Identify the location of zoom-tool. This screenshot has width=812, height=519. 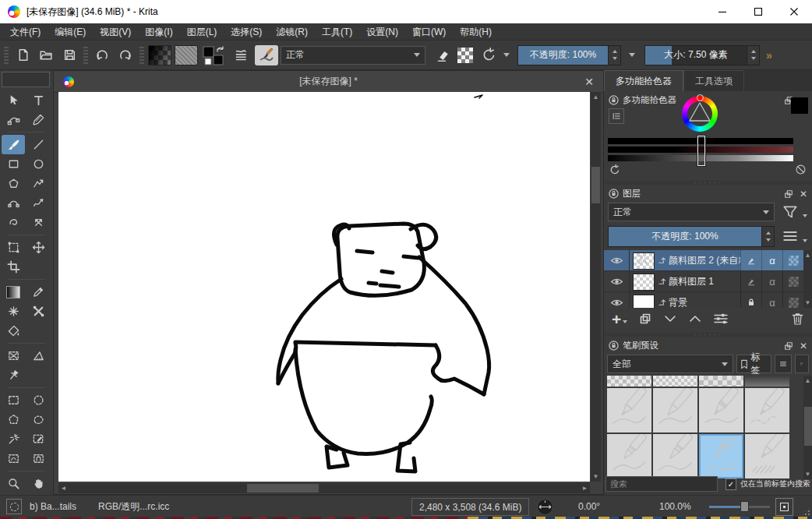
(13, 483).